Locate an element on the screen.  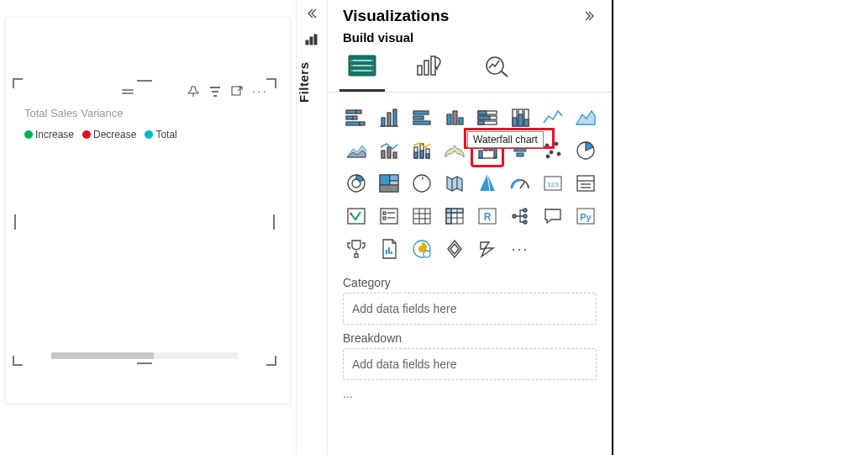
paginated-report-icon is located at coordinates (389, 249).